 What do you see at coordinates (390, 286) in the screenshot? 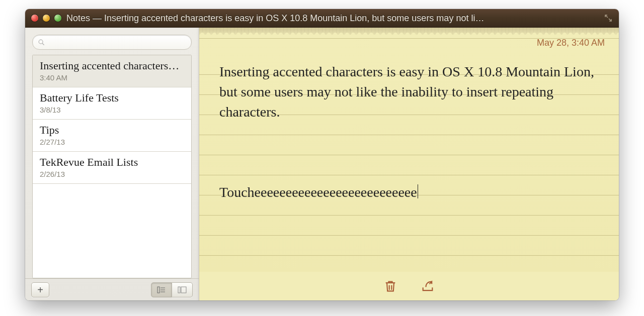
I see `trash-icon` at bounding box center [390, 286].